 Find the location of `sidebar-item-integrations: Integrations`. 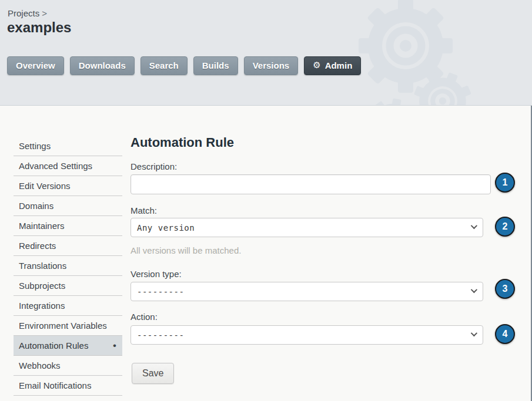

sidebar-item-integrations: Integrations is located at coordinates (68, 306).